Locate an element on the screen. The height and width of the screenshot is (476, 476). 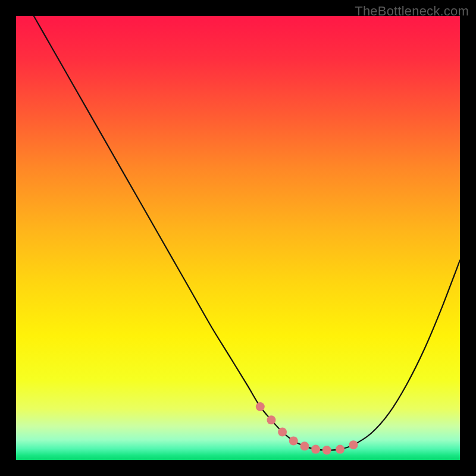
watermark-text: TheBottleneck.com is located at coordinates (412, 11).